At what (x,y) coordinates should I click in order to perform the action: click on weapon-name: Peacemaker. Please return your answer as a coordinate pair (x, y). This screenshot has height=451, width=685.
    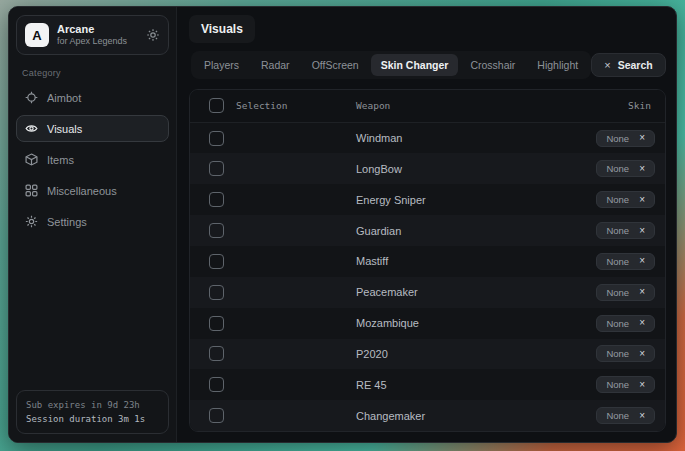
    Looking at the image, I should click on (448, 292).